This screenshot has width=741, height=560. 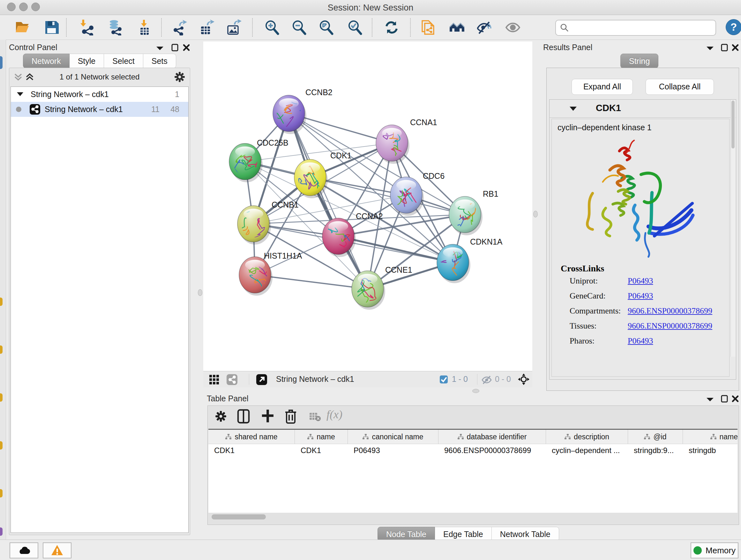 What do you see at coordinates (492, 437) in the screenshot?
I see `column-header-database-identifier: database identifier` at bounding box center [492, 437].